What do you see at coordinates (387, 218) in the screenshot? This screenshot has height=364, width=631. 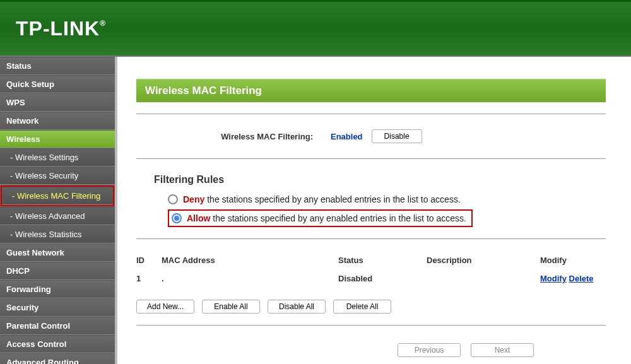 I see `radio-allow-row: Allowthe stations specified by any enabl…` at bounding box center [387, 218].